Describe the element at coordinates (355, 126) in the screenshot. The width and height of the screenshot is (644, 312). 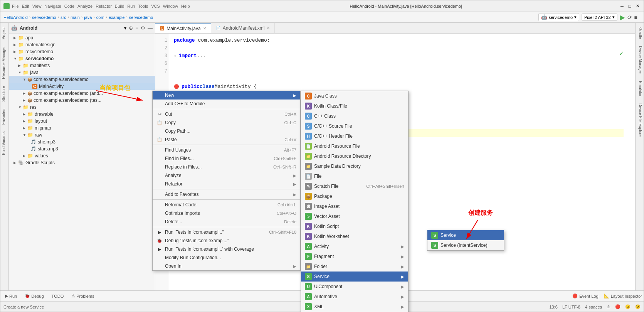
I see `submenu-item-csrc: S C/C++ Source File` at that location.